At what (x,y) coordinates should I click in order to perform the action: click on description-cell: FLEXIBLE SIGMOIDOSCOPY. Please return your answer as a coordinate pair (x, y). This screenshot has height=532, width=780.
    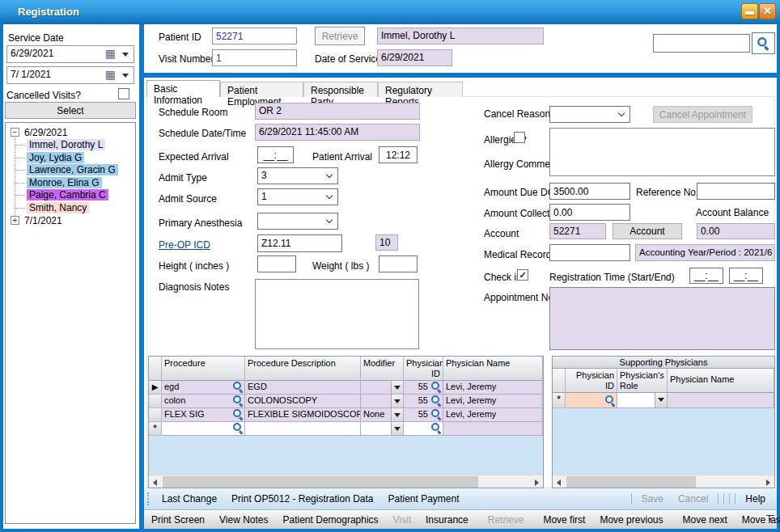
    Looking at the image, I should click on (303, 416).